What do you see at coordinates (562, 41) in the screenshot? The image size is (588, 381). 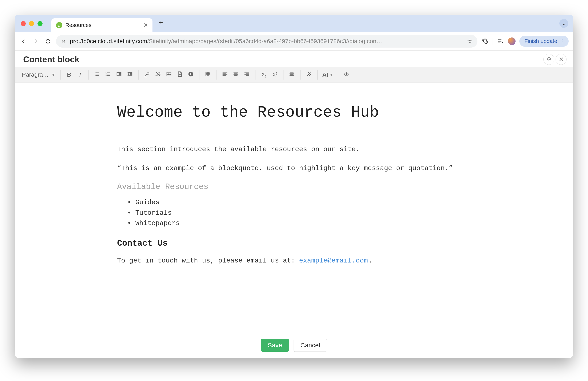 I see `kebab-icon: ⋮` at bounding box center [562, 41].